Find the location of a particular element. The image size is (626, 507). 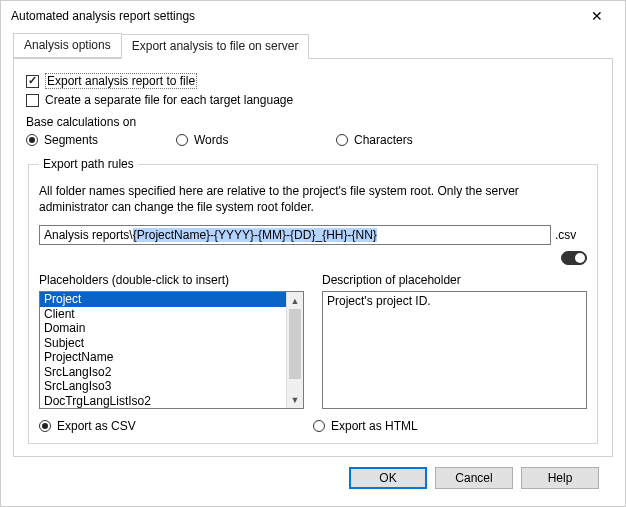

scrollbar: ▲ ▼ is located at coordinates (294, 350).